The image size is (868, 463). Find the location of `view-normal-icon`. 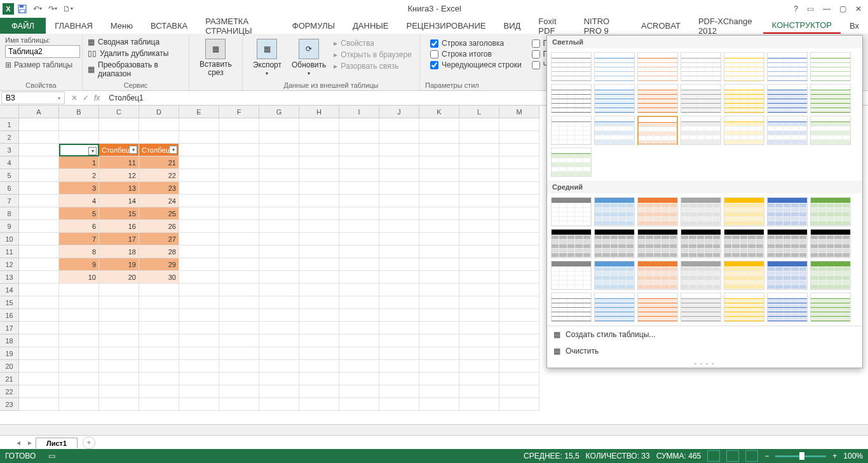

view-normal-icon is located at coordinates (714, 456).